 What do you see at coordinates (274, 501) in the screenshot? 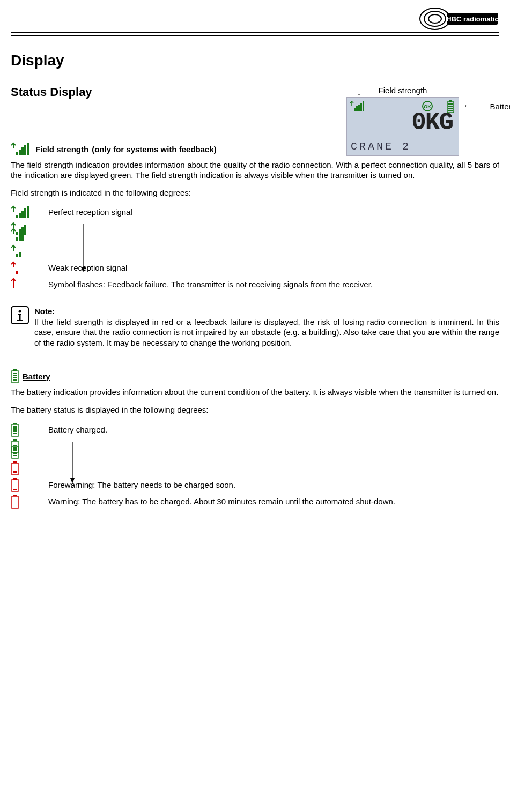
I see `battery-warn-label: Warning: The battery has to be charged. …` at bounding box center [274, 501].